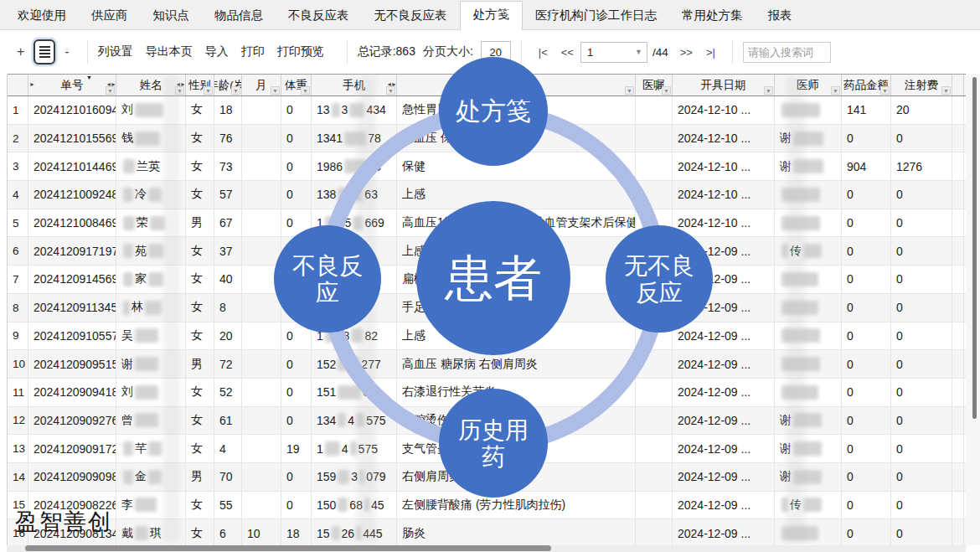 The image size is (980, 552). Describe the element at coordinates (32, 84) in the screenshot. I see `resize-grip-icon: ►` at that location.